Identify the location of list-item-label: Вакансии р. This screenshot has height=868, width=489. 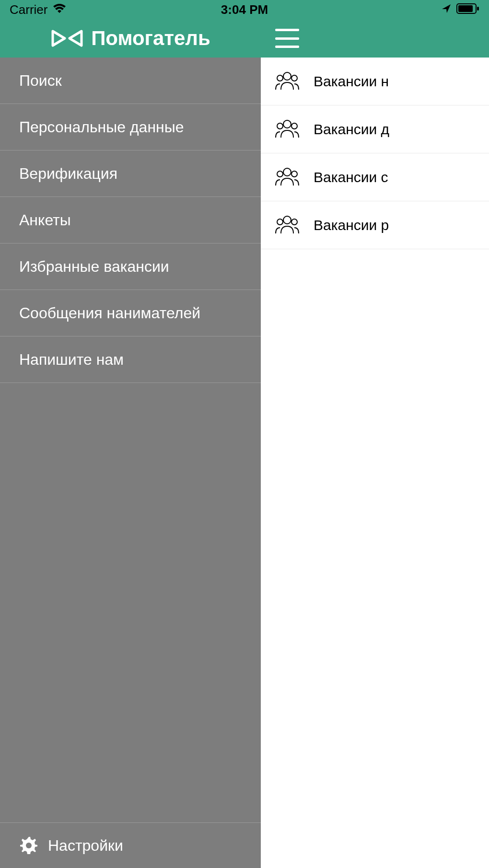
(351, 225).